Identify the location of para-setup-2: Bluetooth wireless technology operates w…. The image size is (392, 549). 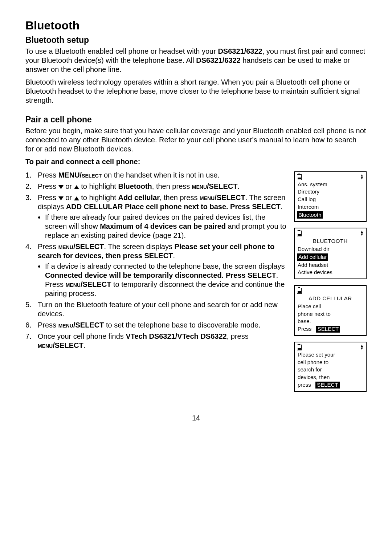
(196, 92).